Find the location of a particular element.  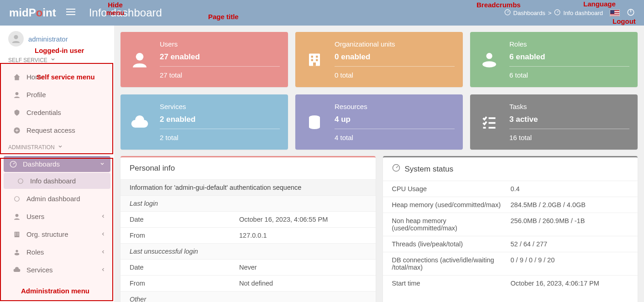

sidebar-section-self-service: SELF SERVICE is located at coordinates (57, 60).